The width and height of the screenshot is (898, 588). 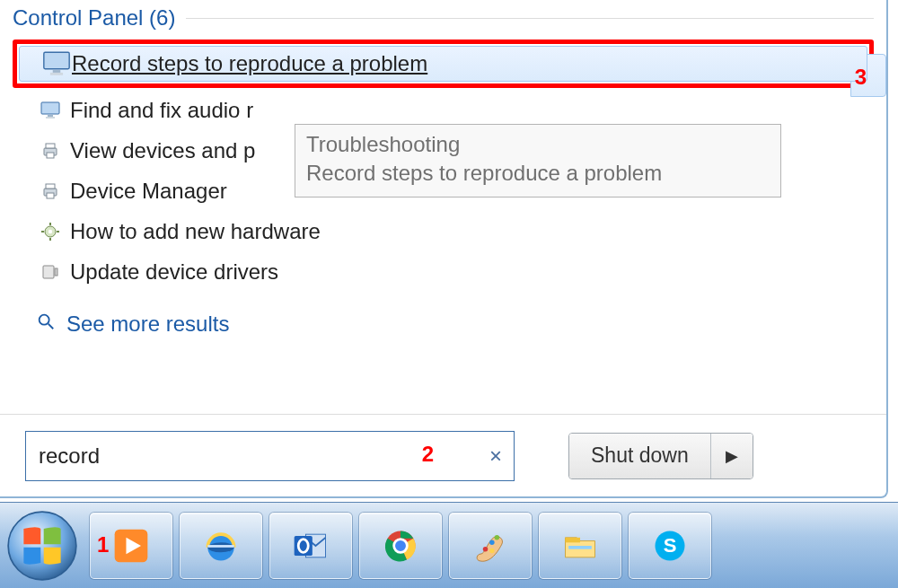 What do you see at coordinates (401, 546) in the screenshot?
I see `taskbar-chrome` at bounding box center [401, 546].